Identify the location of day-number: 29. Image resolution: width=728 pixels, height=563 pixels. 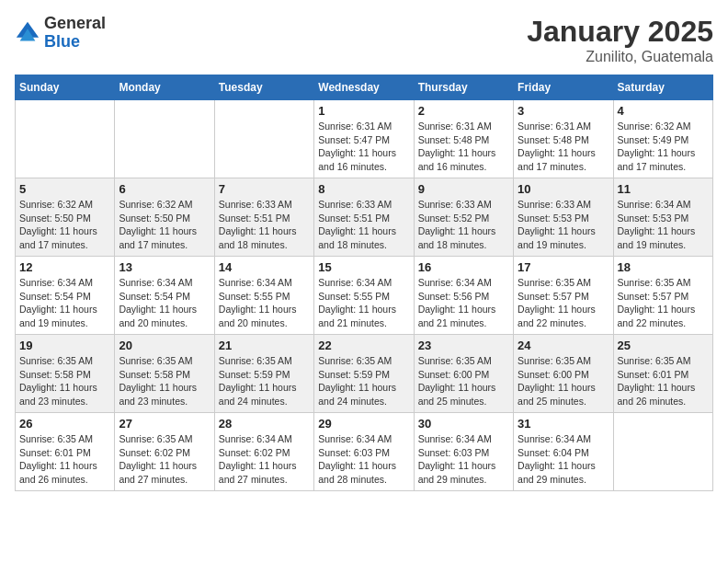
(364, 423).